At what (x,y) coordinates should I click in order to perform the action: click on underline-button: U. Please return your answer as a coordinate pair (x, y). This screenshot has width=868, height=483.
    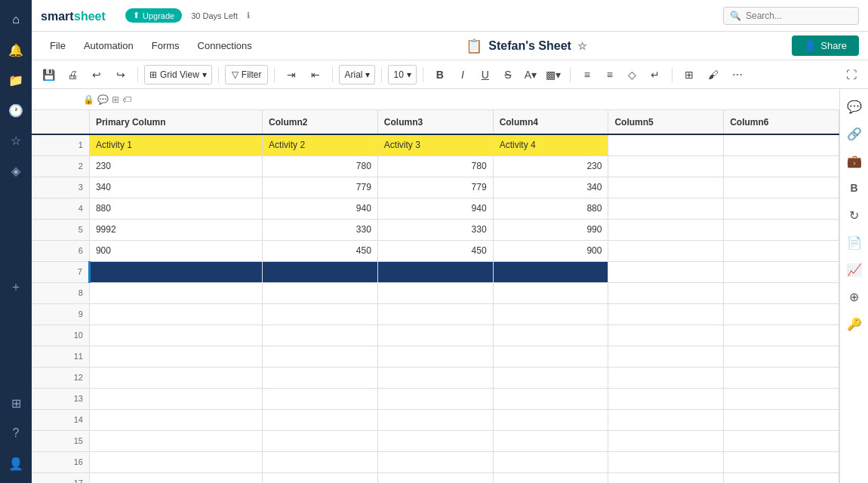
    Looking at the image, I should click on (485, 75).